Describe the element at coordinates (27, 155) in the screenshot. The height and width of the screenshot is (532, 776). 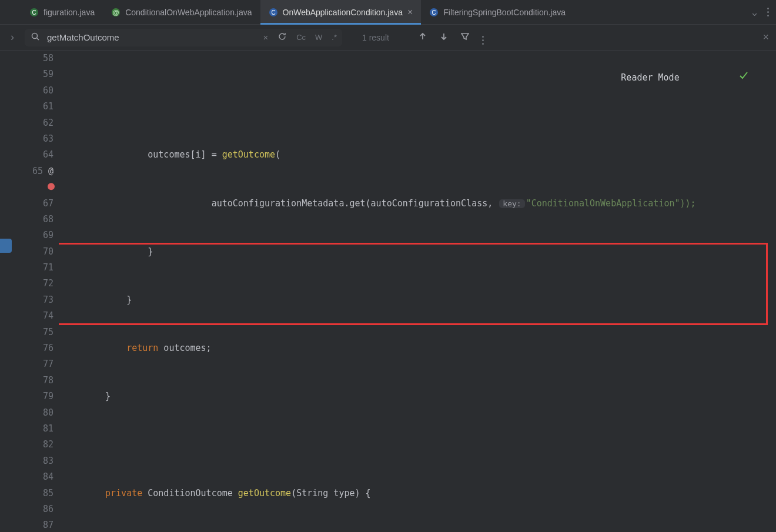
I see `line-number: 64` at that location.